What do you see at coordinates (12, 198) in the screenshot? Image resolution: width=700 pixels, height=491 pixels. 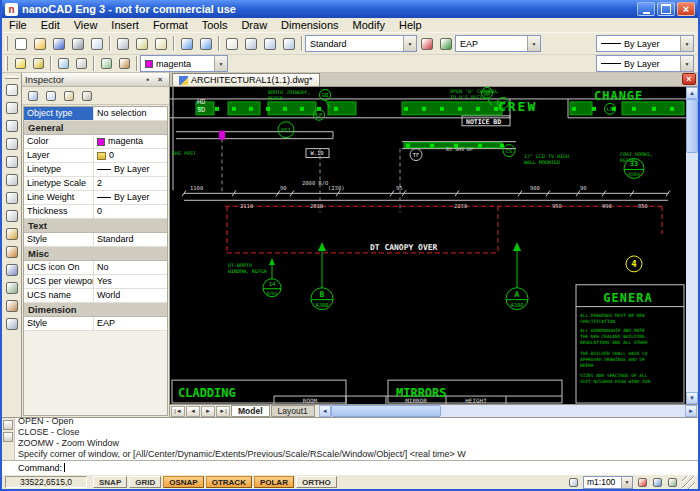 I see `spline-icon` at bounding box center [12, 198].